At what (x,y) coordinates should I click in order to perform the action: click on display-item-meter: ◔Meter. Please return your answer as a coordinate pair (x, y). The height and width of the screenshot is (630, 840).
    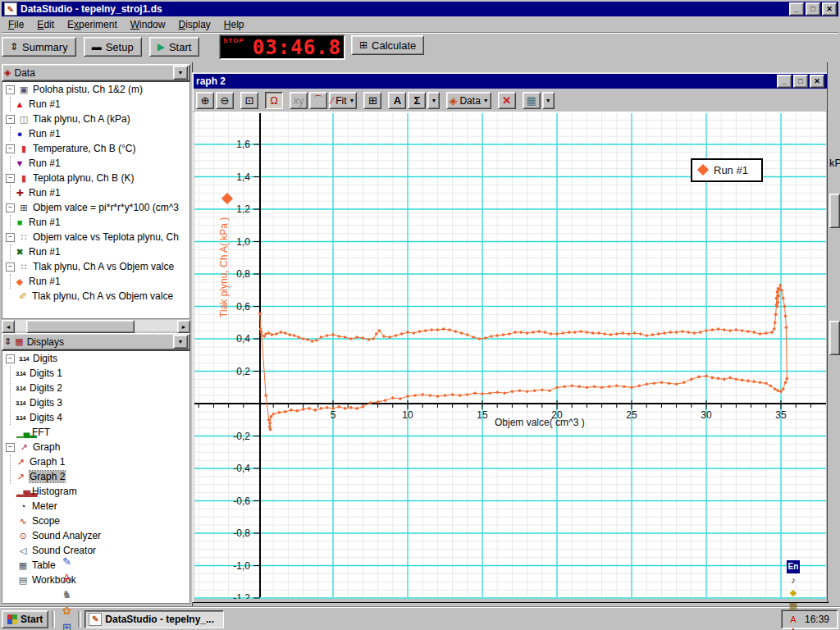
    Looking at the image, I should click on (96, 506).